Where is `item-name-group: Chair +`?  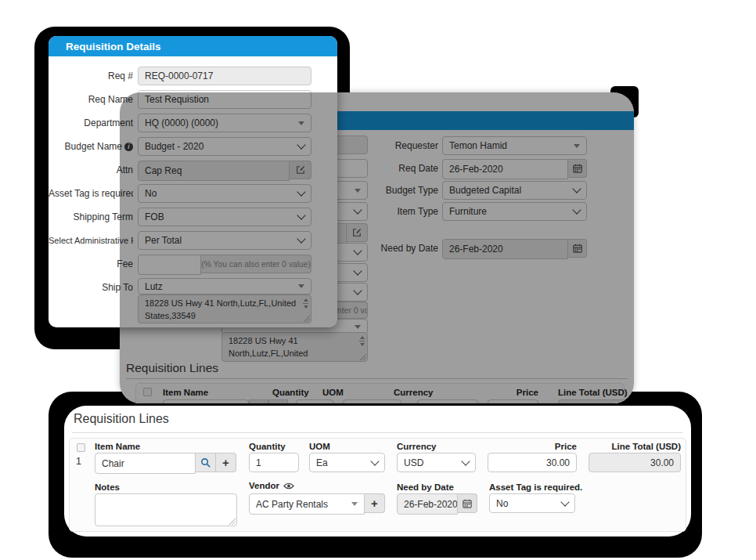
item-name-group: Chair + is located at coordinates (166, 462).